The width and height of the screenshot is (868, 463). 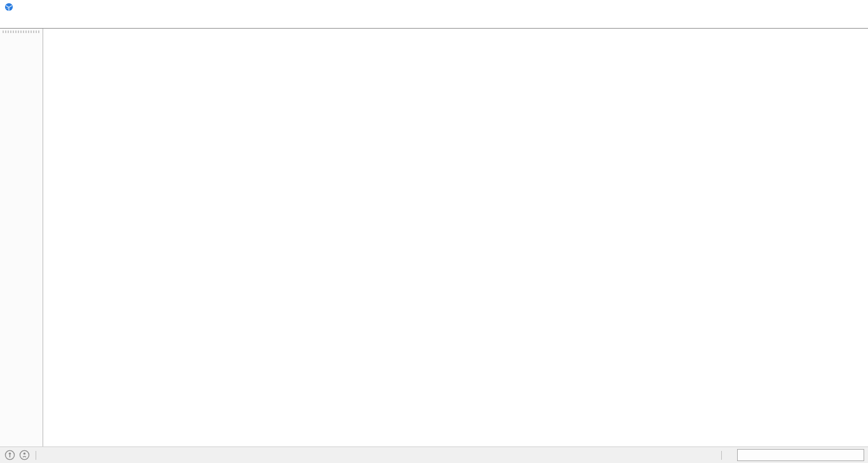 I want to click on toolbar-grip, so click(x=22, y=32).